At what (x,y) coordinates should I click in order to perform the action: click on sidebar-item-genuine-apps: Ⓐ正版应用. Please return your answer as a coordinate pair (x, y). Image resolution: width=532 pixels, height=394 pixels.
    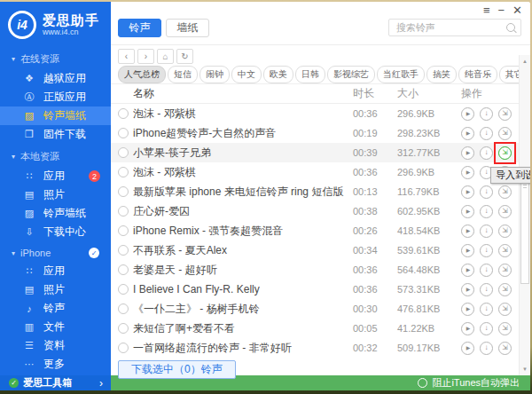
    Looking at the image, I should click on (55, 98).